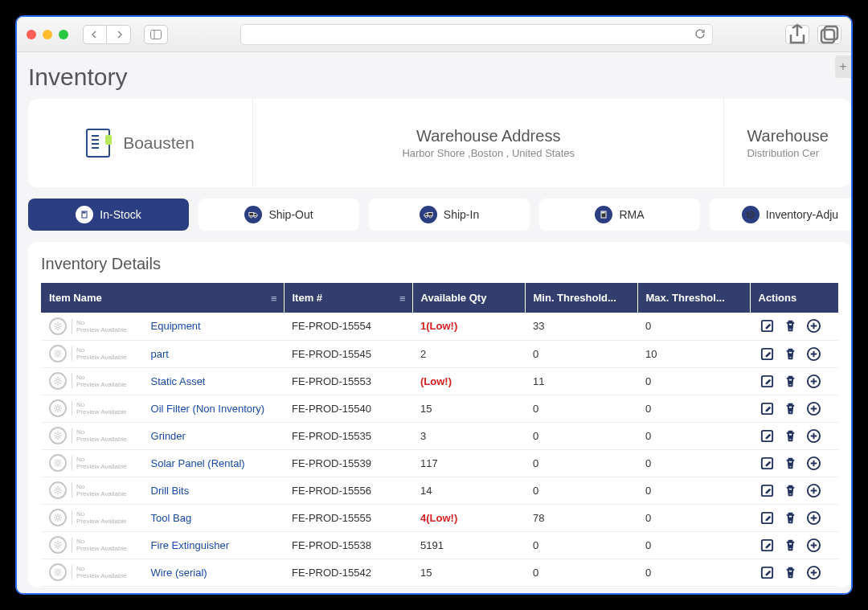 This screenshot has height=610, width=868. What do you see at coordinates (700, 35) in the screenshot?
I see `refresh-icon` at bounding box center [700, 35].